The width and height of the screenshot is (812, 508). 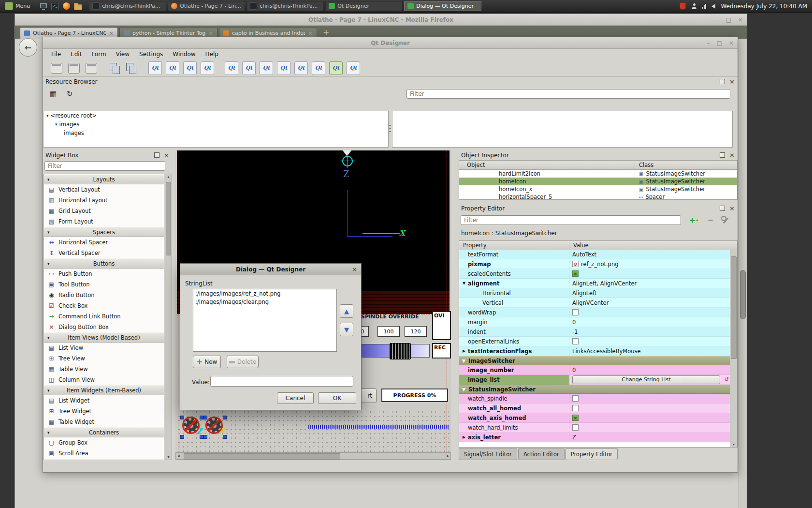 What do you see at coordinates (725, 220) in the screenshot?
I see `configure-property-editor-icon` at bounding box center [725, 220].